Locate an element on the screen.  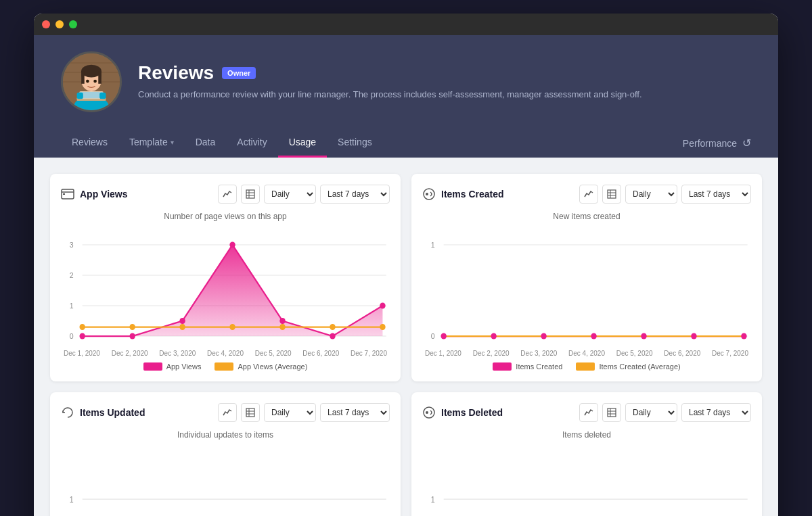
items-created-period-select: Daily Weekly Monthly is located at coordinates (651, 194).